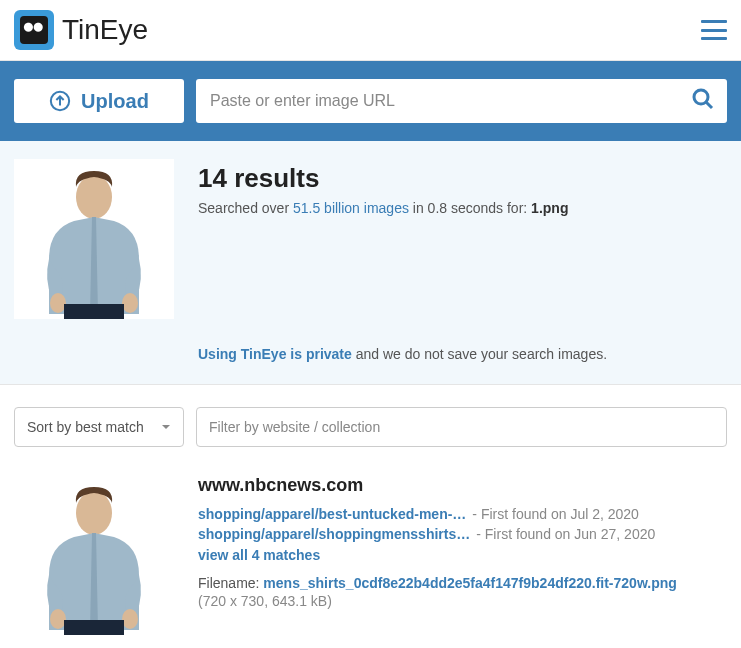 The image size is (741, 648). I want to click on results-count: 14 results, so click(462, 178).